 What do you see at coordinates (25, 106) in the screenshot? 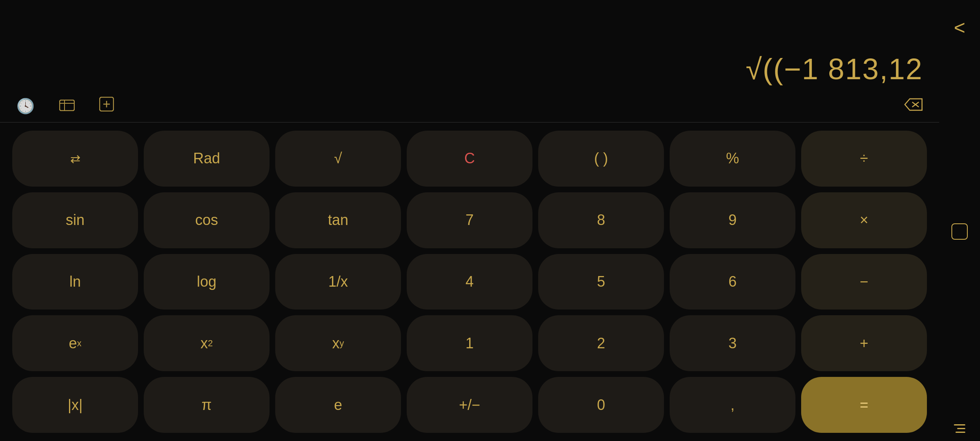
I see `history-icon: 🕓` at bounding box center [25, 106].